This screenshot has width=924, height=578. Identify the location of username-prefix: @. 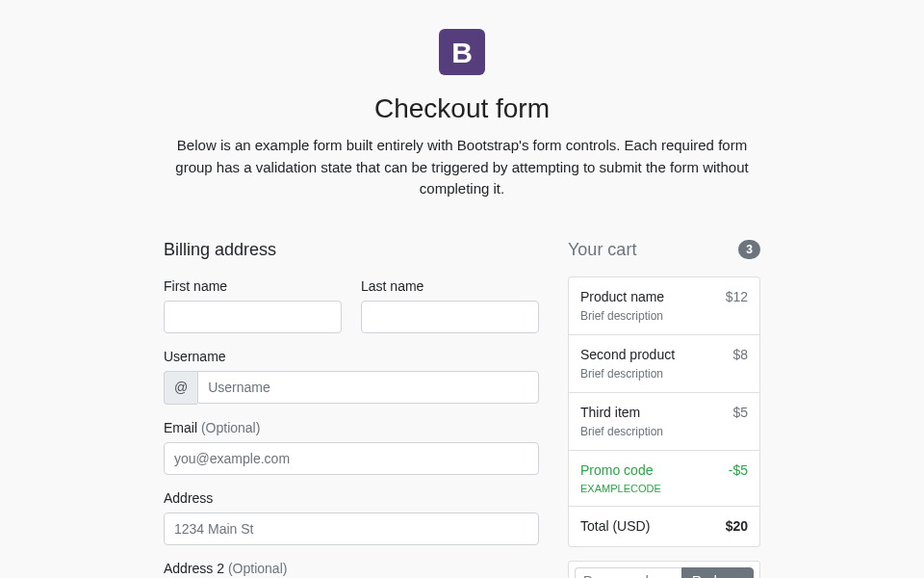
(181, 387).